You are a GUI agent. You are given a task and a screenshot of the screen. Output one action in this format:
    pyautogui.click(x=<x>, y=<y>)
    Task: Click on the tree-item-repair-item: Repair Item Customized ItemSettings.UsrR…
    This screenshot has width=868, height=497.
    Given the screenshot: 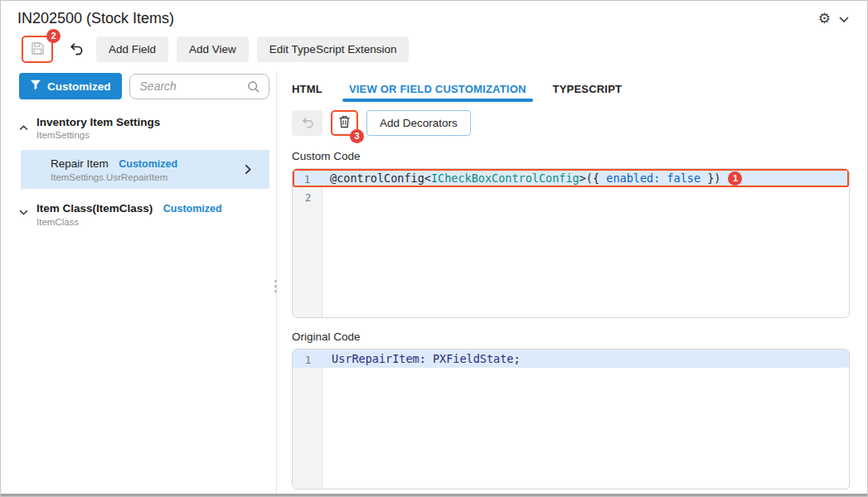 What is the action you would take?
    pyautogui.click(x=145, y=169)
    